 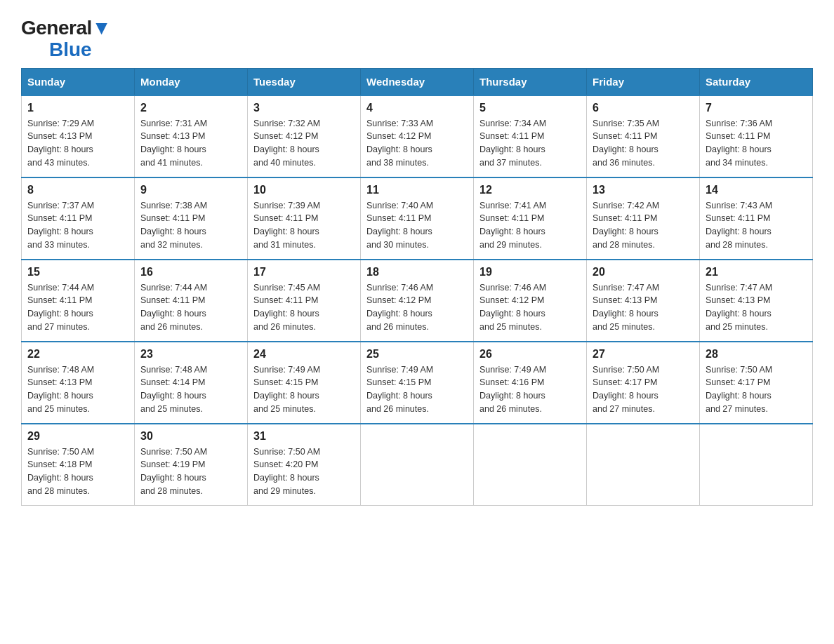 What do you see at coordinates (79, 300) in the screenshot?
I see `calendar-cell: 15Sunrise: 7:44 AMSunset: 4:11 PMDayligh…` at bounding box center [79, 300].